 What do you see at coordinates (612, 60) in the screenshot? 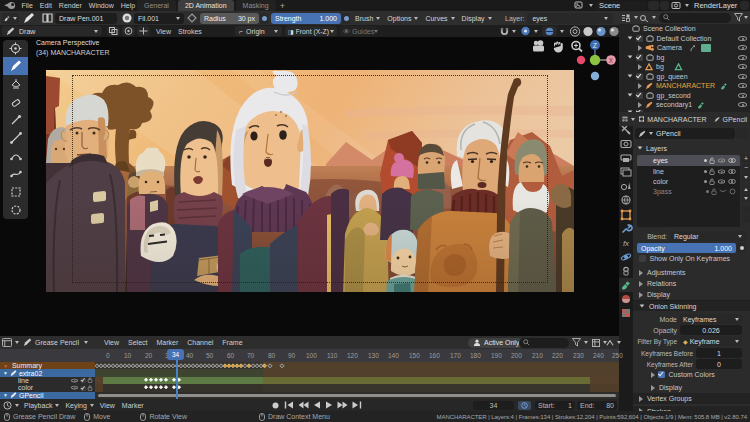
I see `svg-text: X` at bounding box center [612, 60].